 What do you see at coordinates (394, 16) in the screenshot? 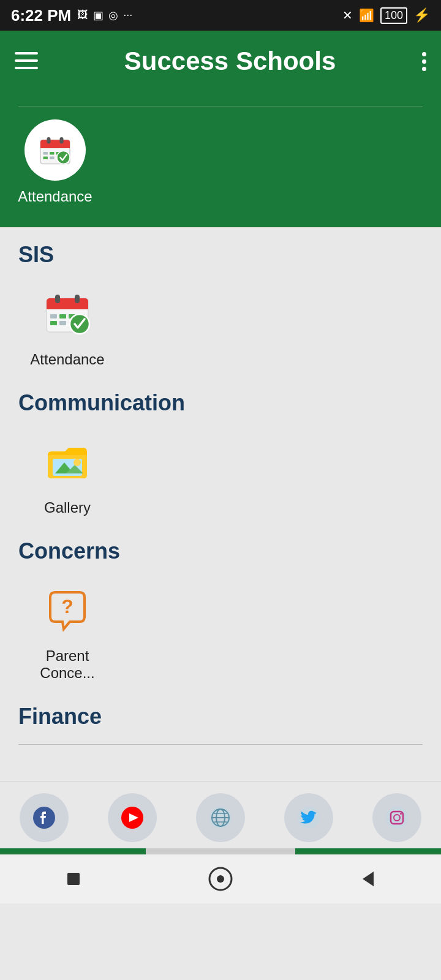
I see `battery-level: 100` at bounding box center [394, 16].